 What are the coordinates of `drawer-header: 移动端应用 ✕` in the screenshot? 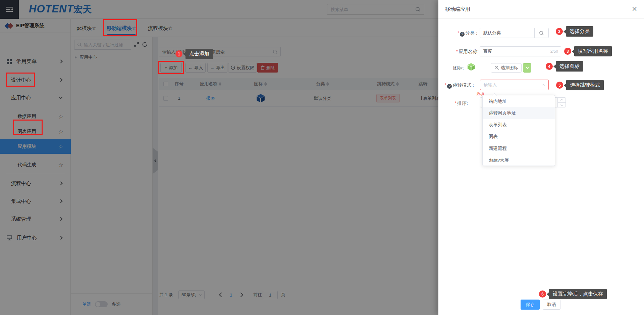 It's located at (541, 9).